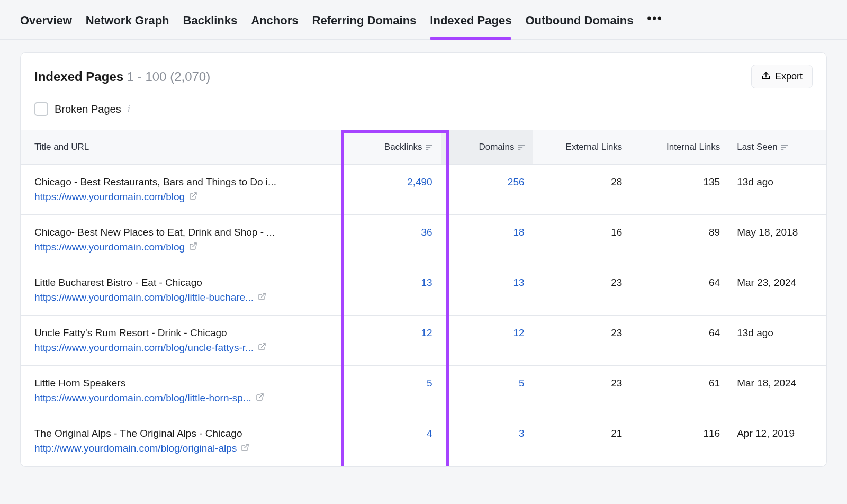 This screenshot has height=504, width=847. Describe the element at coordinates (424, 20) in the screenshot. I see `tab-bar: Overview Network Graph Backlinks Anchors…` at that location.